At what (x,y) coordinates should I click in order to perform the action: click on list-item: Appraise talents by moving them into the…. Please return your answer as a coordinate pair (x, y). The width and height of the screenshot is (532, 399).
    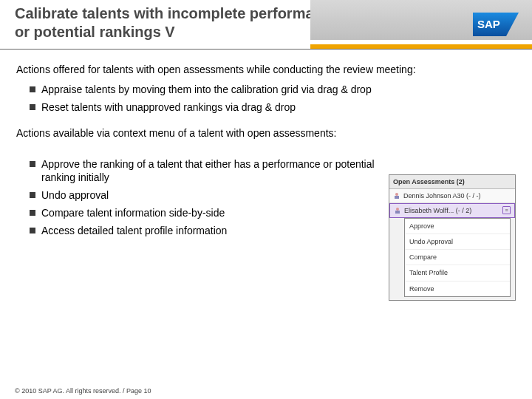
    Looking at the image, I should click on (273, 90).